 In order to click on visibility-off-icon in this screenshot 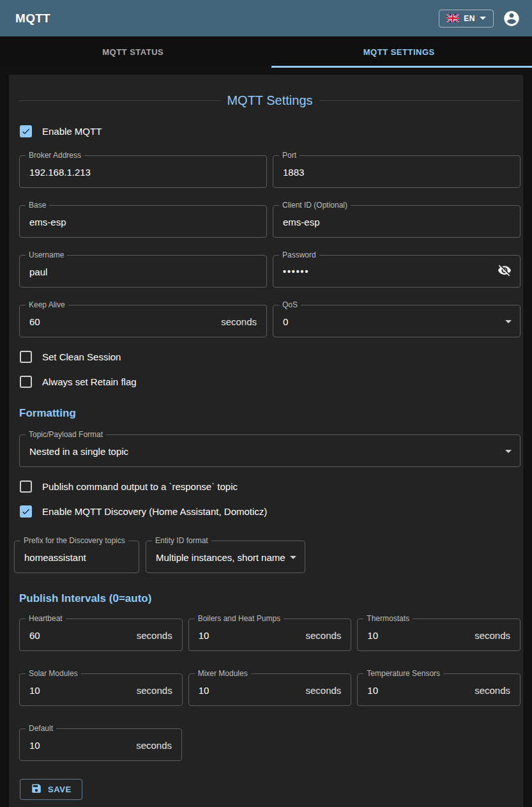, I will do `click(505, 272)`.